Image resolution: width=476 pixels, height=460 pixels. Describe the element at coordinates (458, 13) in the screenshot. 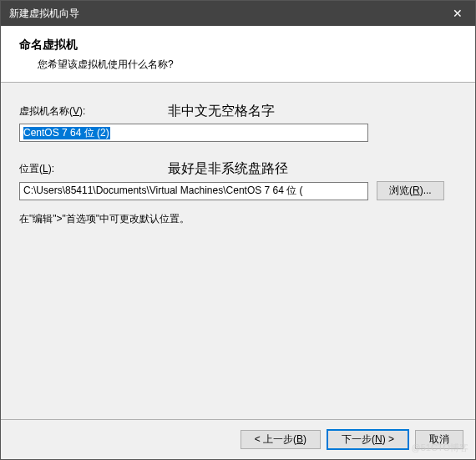

I see `close-icon: ✕` at that location.